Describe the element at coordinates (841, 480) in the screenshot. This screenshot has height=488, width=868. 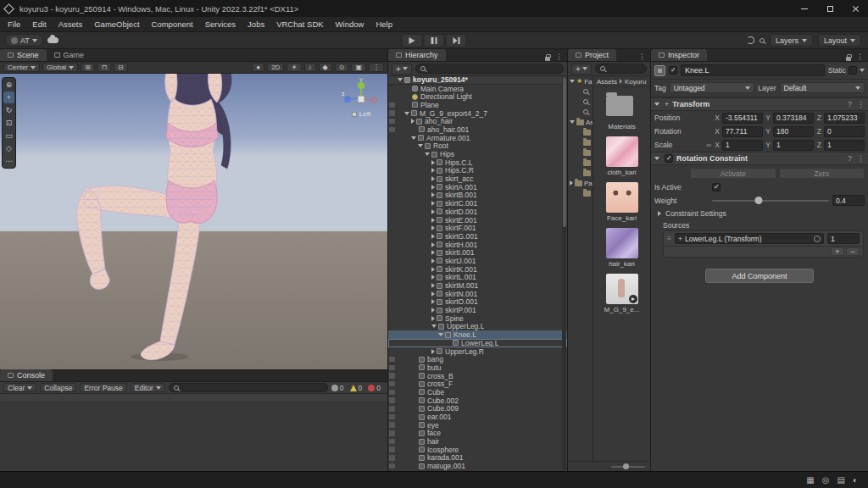
I see `console-status-icon: ▤` at that location.